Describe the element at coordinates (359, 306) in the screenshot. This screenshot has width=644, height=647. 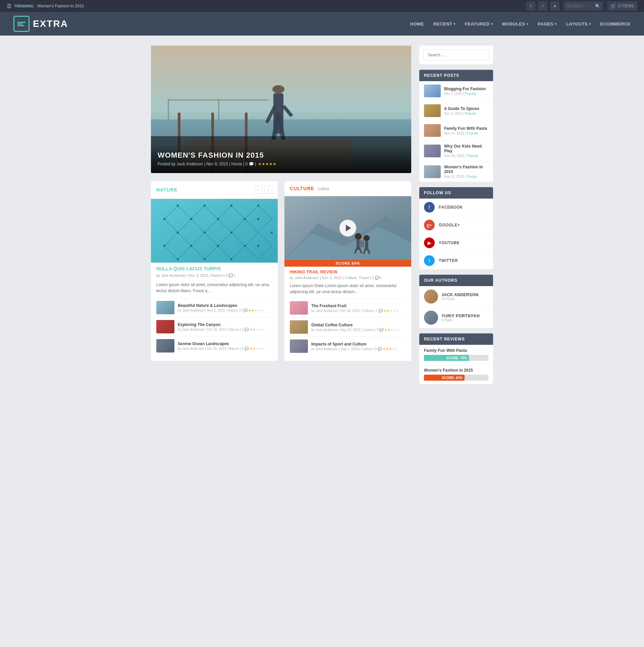
I see `culture-list-title-1: The Freshest Fruit` at that location.